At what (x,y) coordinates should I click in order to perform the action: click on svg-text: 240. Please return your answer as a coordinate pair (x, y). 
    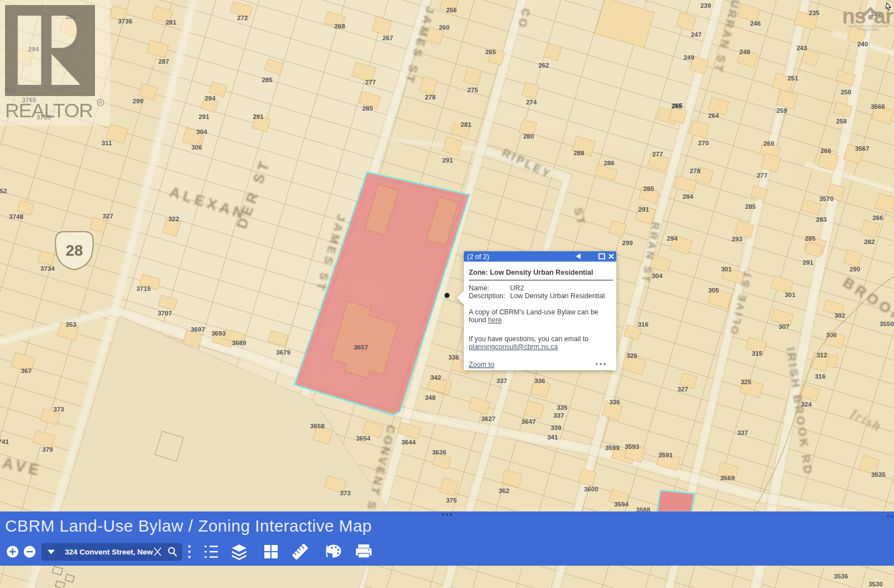
    Looking at the image, I should click on (863, 44).